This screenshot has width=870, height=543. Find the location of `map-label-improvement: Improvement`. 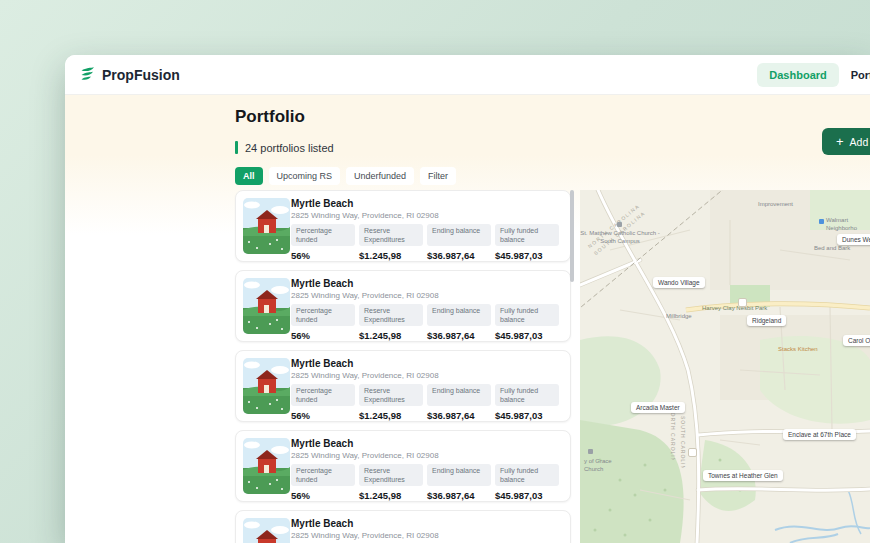

map-label-improvement: Improvement is located at coordinates (776, 205).